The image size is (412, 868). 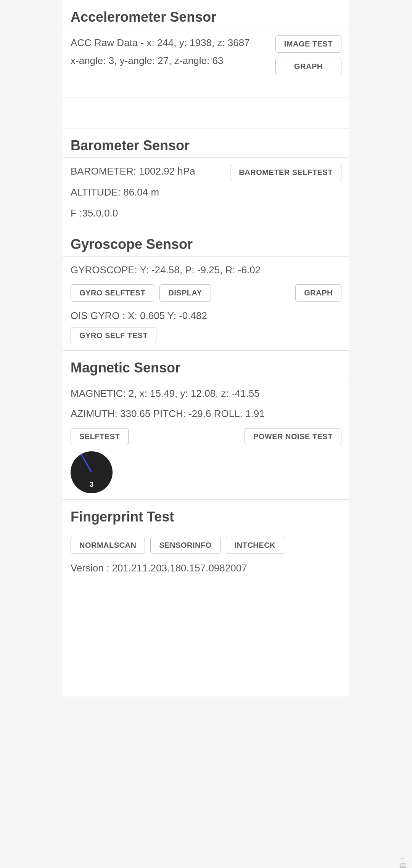 What do you see at coordinates (286, 172) in the screenshot?
I see `barometer-btn-group: BAROMETER SELFTEST` at bounding box center [286, 172].